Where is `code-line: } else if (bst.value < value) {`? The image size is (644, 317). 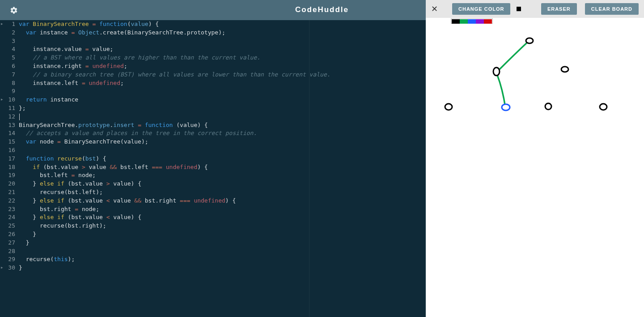 code-line: } else if (bst.value < value) { is located at coordinates (222, 217).